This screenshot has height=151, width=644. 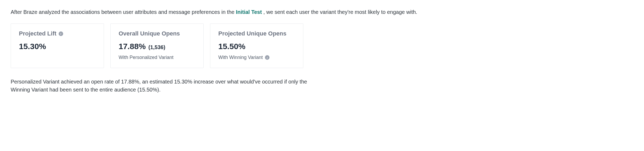 I want to click on overall-unique-opens-title: Overall Unique Opens, so click(x=149, y=34).